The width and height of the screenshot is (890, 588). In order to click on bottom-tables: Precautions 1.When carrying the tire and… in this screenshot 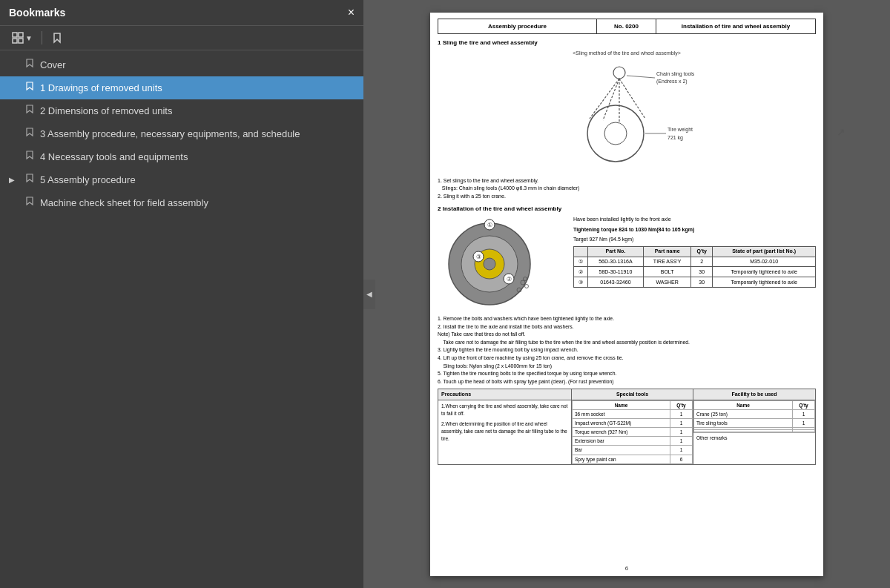, I will do `click(627, 426)`.